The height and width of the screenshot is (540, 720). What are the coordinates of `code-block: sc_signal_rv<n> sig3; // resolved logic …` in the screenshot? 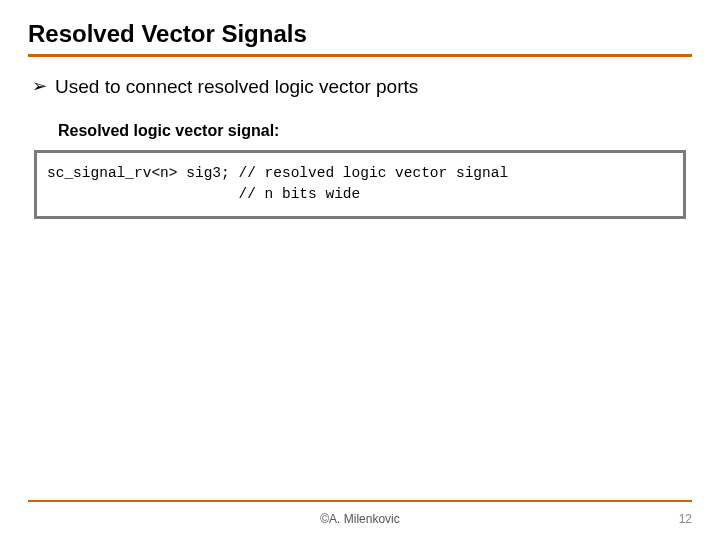 It's located at (360, 185).